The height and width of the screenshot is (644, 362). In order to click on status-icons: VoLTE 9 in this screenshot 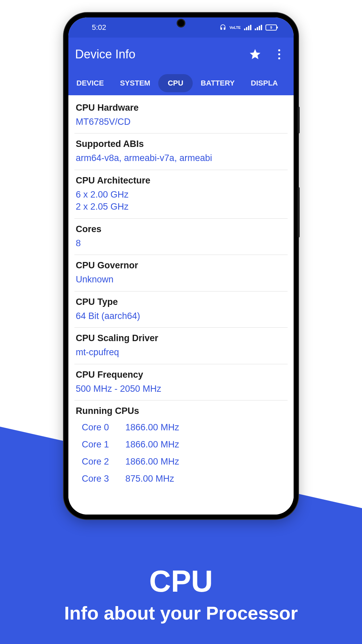, I will do `click(248, 28)`.